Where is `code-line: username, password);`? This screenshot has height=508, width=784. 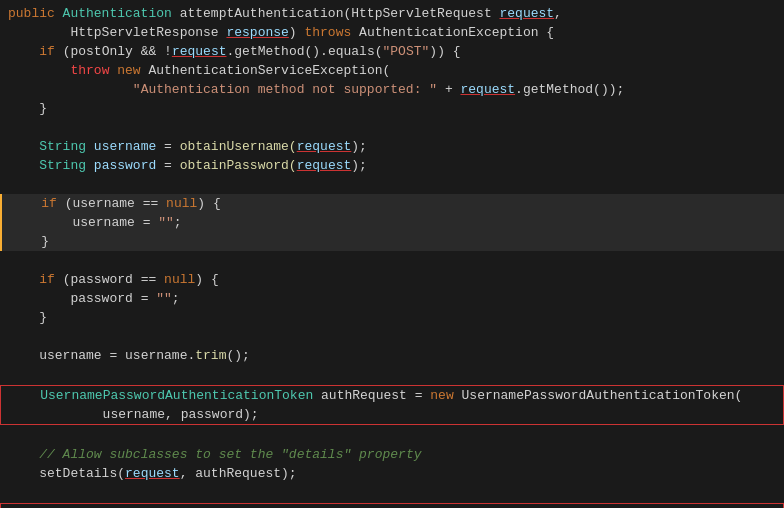
code-line: username, password); is located at coordinates (392, 414).